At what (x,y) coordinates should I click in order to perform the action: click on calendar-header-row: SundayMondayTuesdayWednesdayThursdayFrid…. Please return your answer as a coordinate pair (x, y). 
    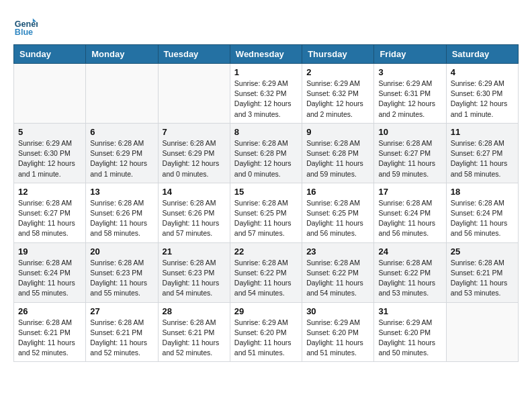
    Looking at the image, I should click on (266, 54).